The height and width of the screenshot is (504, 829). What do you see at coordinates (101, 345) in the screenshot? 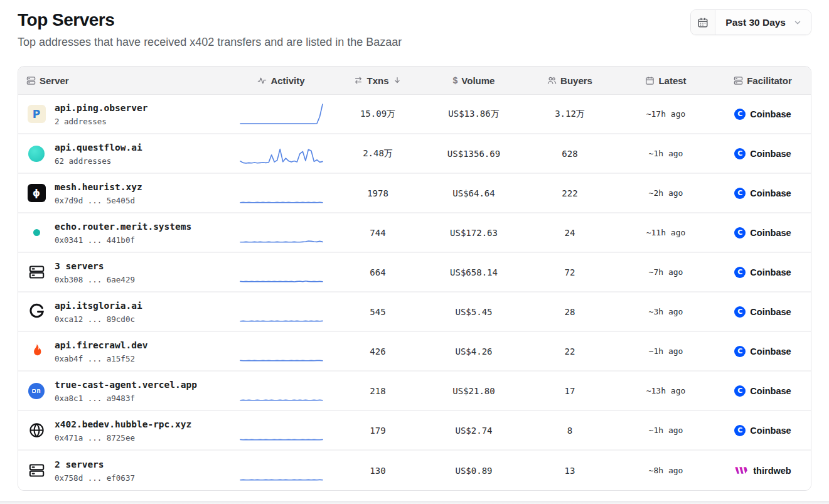
I see `server-name: api.firecrawl.dev` at bounding box center [101, 345].